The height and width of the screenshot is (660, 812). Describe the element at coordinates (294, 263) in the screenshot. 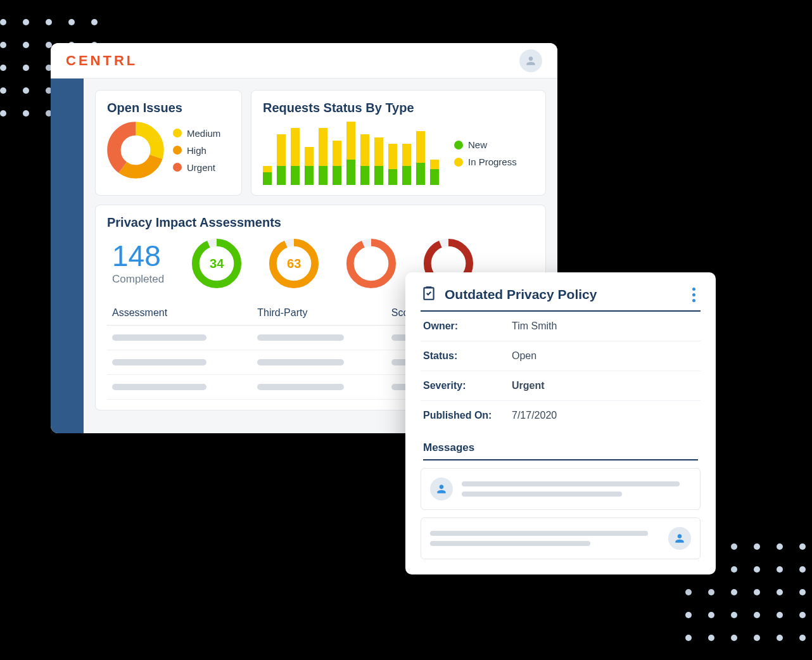

I see `pia-ring: 63` at that location.